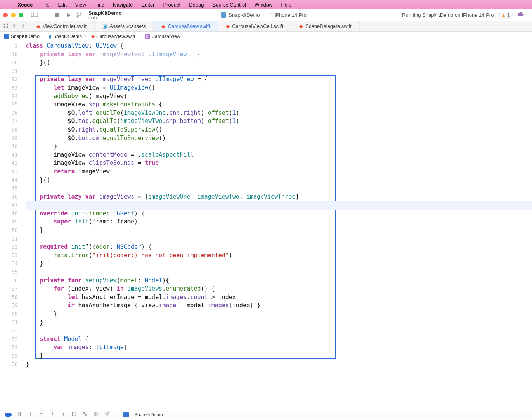 This screenshot has width=532, height=419. Describe the element at coordinates (8, 415) in the screenshot. I see `breakpoints-toggle` at that location.